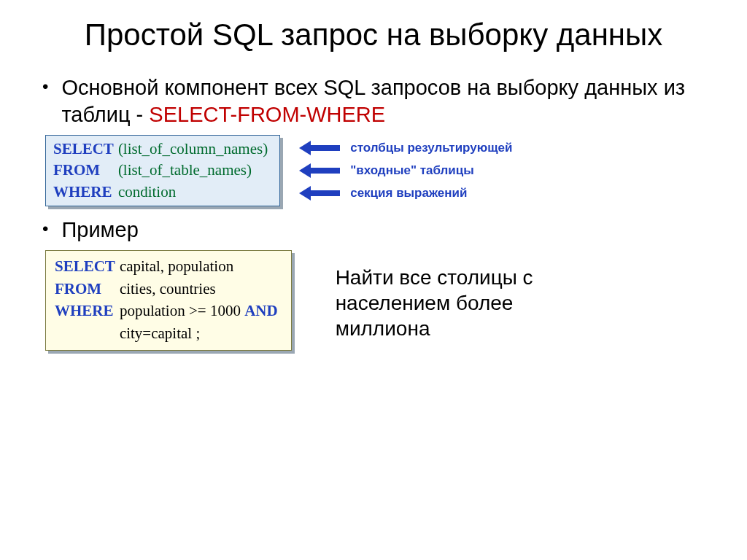  Describe the element at coordinates (431, 148) in the screenshot. I see `arrow-label-columns: столбцы результирующей` at that location.